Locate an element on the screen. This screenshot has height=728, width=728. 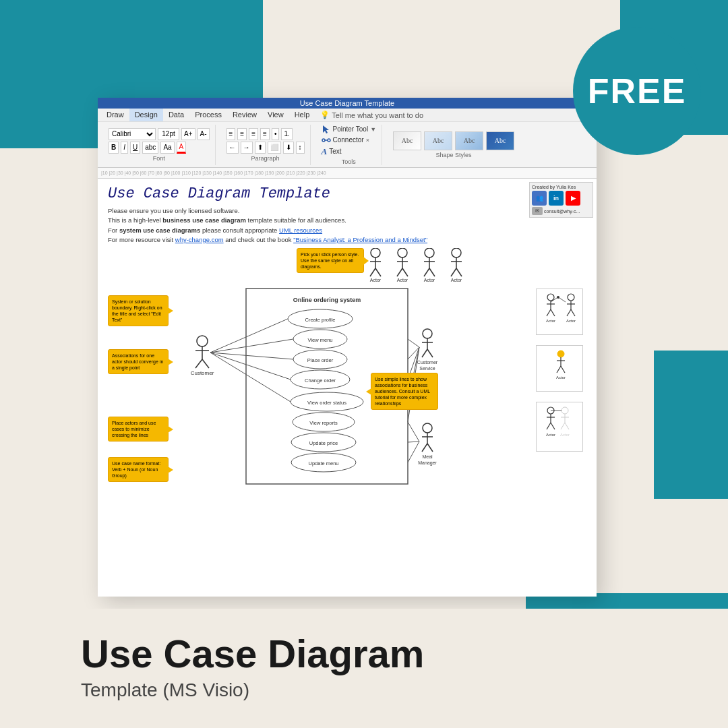
case-button: Aa is located at coordinates (167, 148).